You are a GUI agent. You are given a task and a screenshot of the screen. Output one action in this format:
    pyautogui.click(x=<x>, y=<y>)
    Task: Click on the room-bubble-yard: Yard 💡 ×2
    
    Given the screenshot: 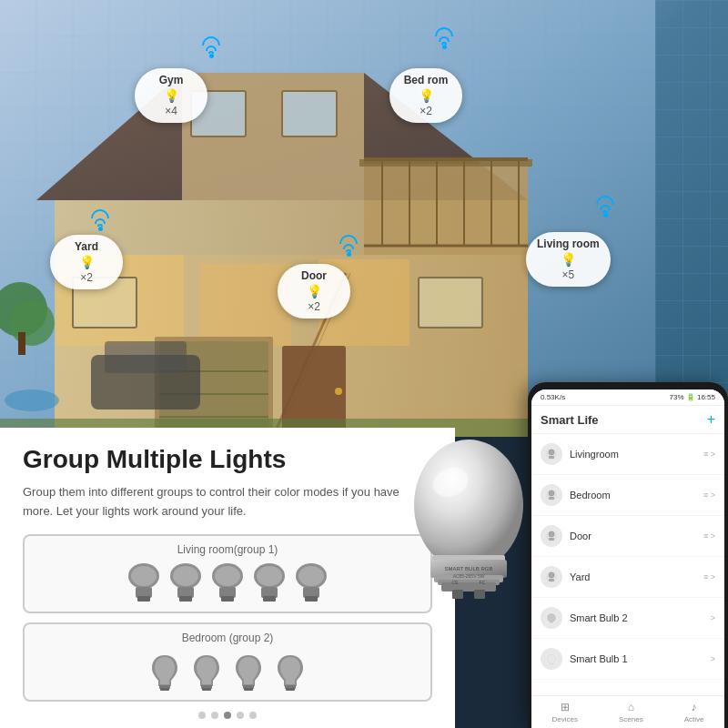 What is the action you would take?
    pyautogui.click(x=86, y=262)
    